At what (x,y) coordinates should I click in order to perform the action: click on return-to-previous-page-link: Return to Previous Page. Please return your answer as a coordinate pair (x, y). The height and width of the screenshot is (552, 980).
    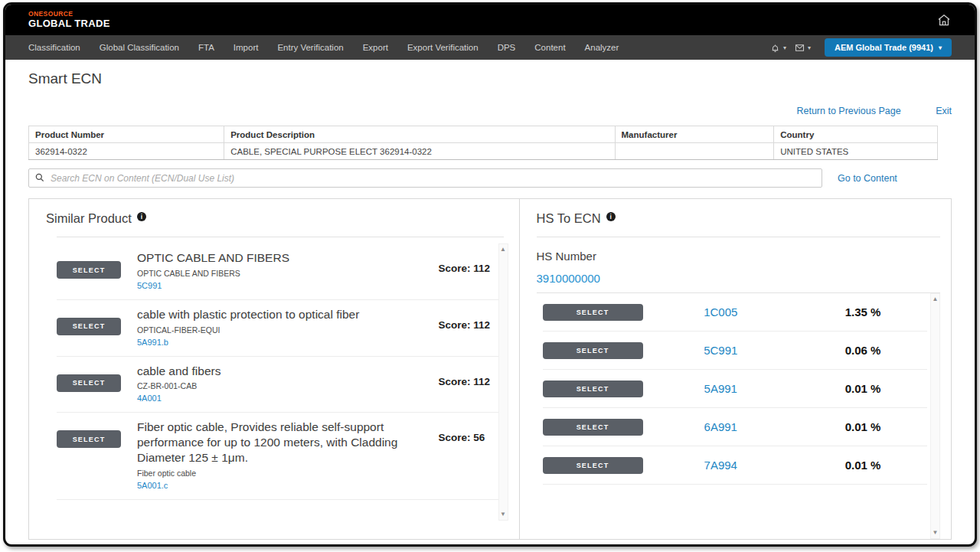
    Looking at the image, I should click on (848, 111).